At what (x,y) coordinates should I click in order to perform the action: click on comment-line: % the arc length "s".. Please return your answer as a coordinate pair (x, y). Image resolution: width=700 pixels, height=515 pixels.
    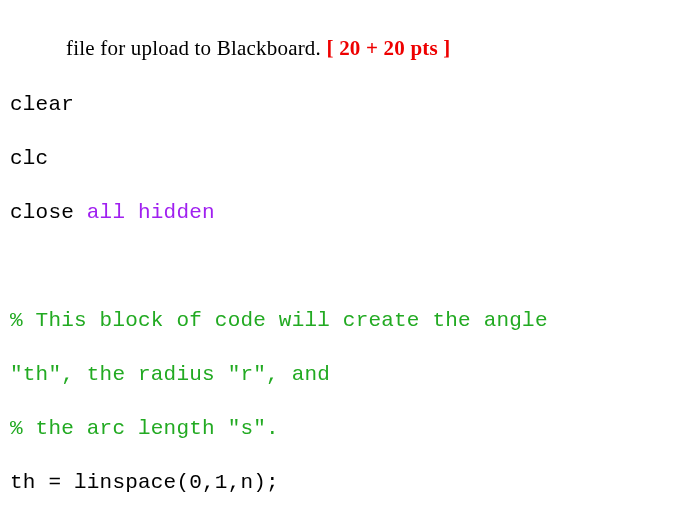
    Looking at the image, I should click on (355, 428).